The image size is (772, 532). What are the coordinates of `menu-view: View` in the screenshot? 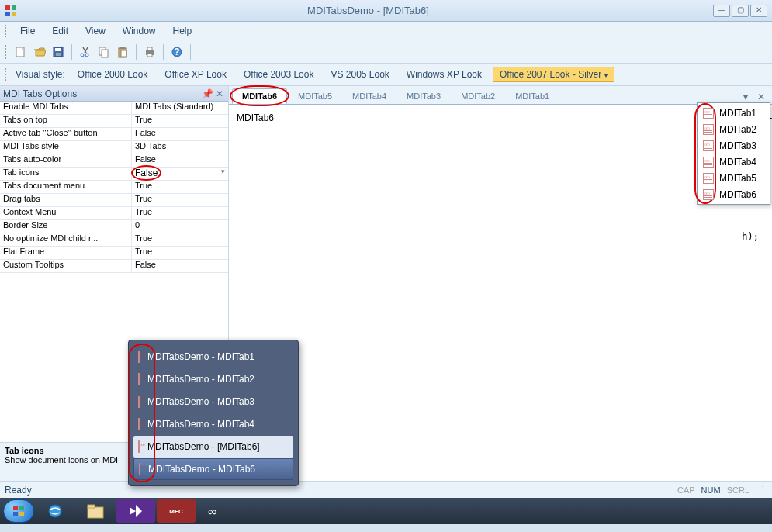 It's located at (95, 31).